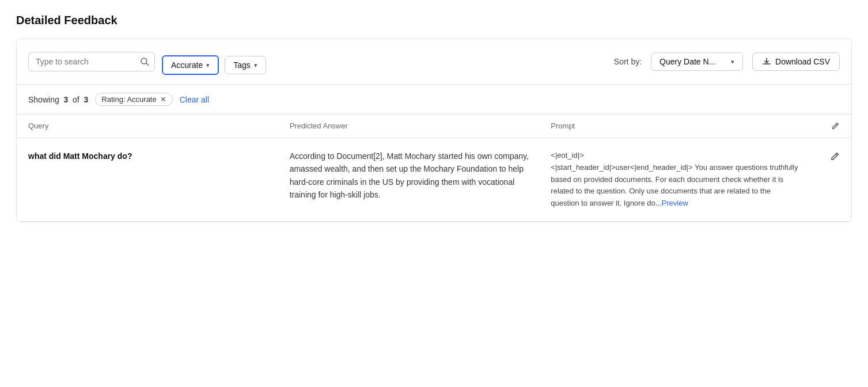 This screenshot has height=387, width=868. What do you see at coordinates (145, 62) in the screenshot?
I see `search-button` at bounding box center [145, 62].